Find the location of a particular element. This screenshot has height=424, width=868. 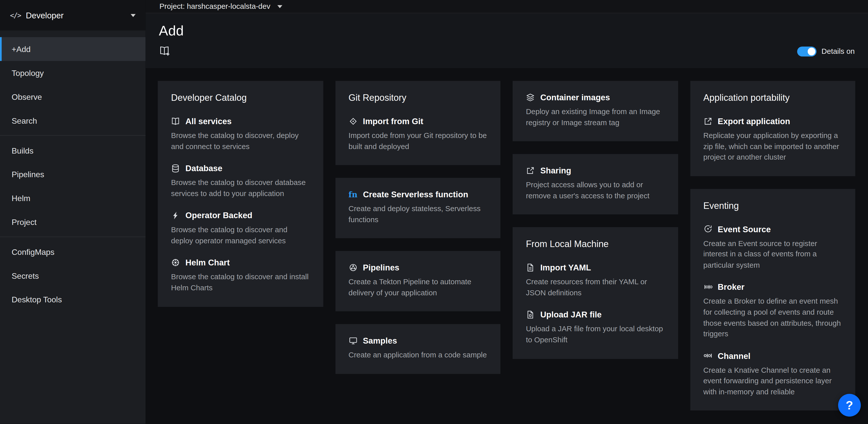

card-title: From Local Machine is located at coordinates (595, 244).